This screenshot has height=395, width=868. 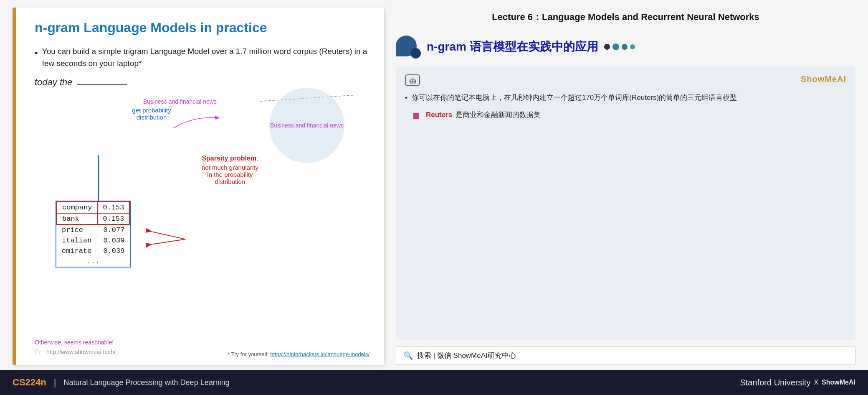 What do you see at coordinates (412, 80) in the screenshot?
I see `ai-icon: 🤖` at bounding box center [412, 80].